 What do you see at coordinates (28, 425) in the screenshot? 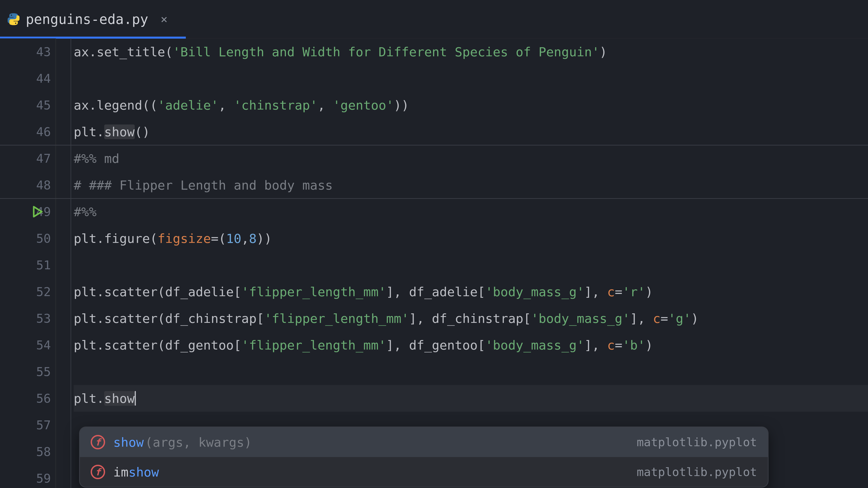
I see `line-number: 57` at bounding box center [28, 425].